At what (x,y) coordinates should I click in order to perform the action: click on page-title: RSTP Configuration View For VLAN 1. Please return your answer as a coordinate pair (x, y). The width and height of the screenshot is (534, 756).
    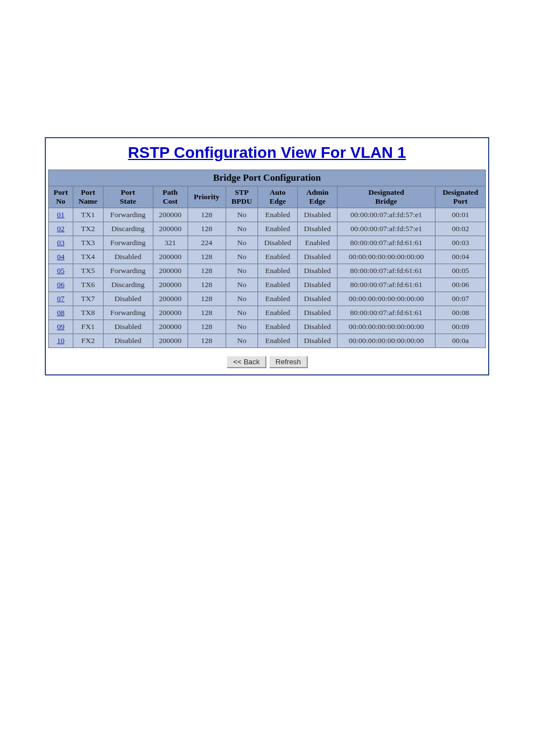
    Looking at the image, I should click on (267, 153).